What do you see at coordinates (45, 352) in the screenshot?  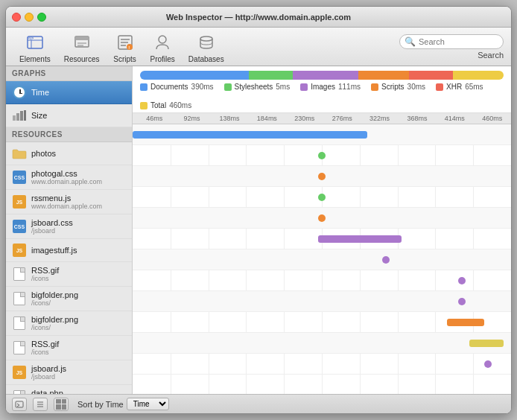 I see `rss2-gif-sub: /icons` at bounding box center [45, 352].